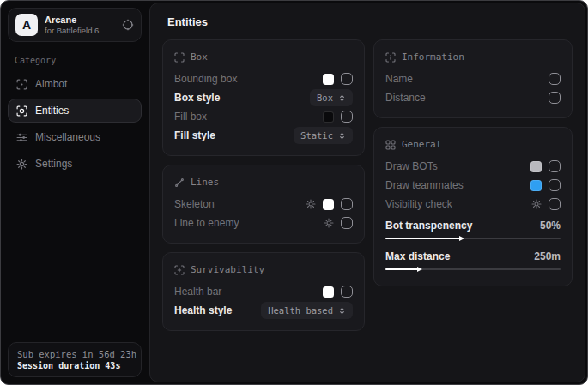  I want to click on entities-icon, so click(22, 111).